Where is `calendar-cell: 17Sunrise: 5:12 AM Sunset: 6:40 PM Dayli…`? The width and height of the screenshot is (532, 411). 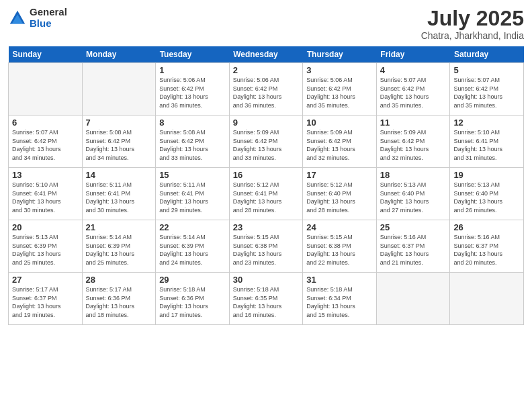 calendar-cell: 17Sunrise: 5:12 AM Sunset: 6:40 PM Dayli… is located at coordinates (340, 194).